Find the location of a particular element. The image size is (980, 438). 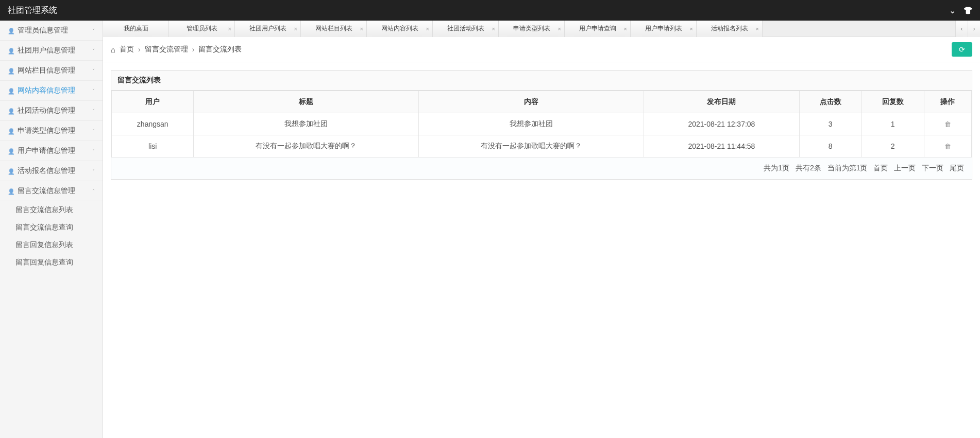

sidebar-sub-item: 留言回复信息查询 is located at coordinates (52, 262).